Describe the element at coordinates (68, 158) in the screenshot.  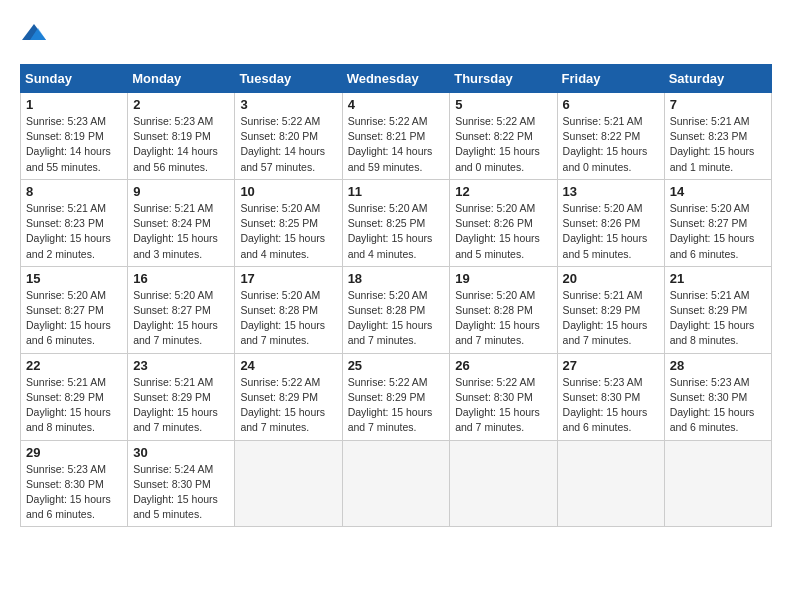
I see `daylight-label: Daylight: 14 hours and 55 minutes.` at that location.